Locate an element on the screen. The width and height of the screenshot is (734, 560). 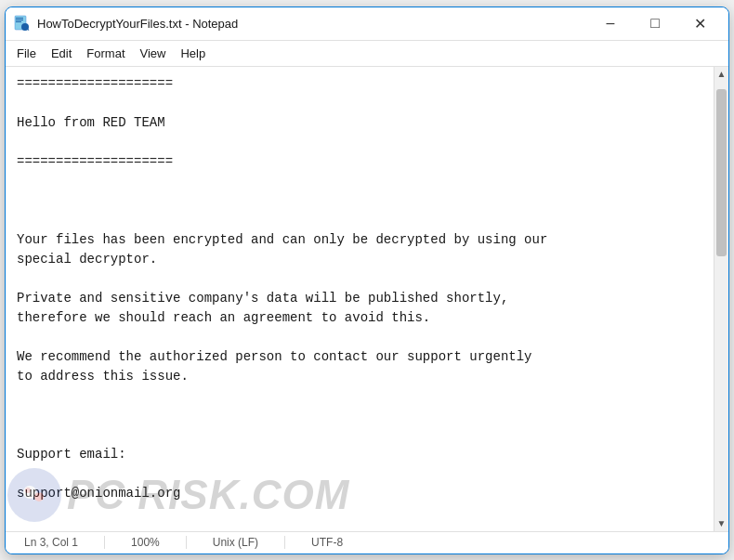
vertical-scrollbar: ▲ ▼ is located at coordinates (721, 299).